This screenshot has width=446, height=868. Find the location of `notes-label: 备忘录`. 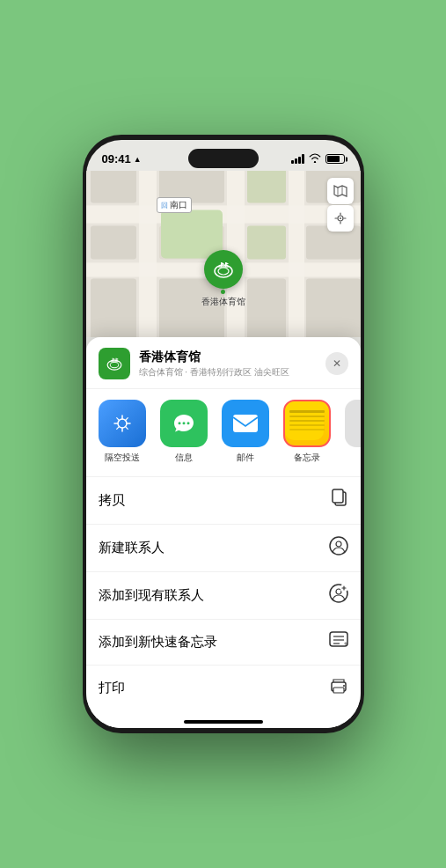

notes-label: 备忘录 is located at coordinates (307, 458).